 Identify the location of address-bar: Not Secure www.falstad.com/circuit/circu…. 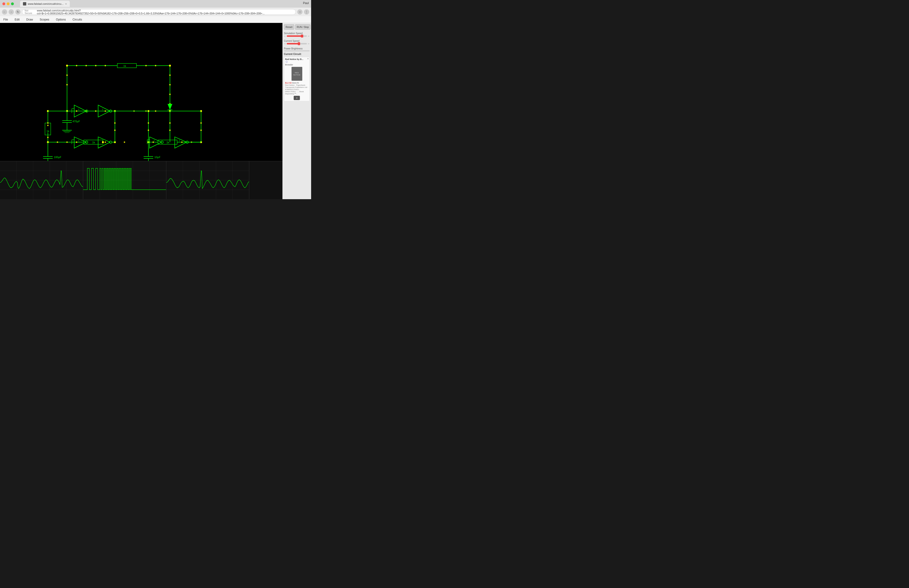
(159, 12).